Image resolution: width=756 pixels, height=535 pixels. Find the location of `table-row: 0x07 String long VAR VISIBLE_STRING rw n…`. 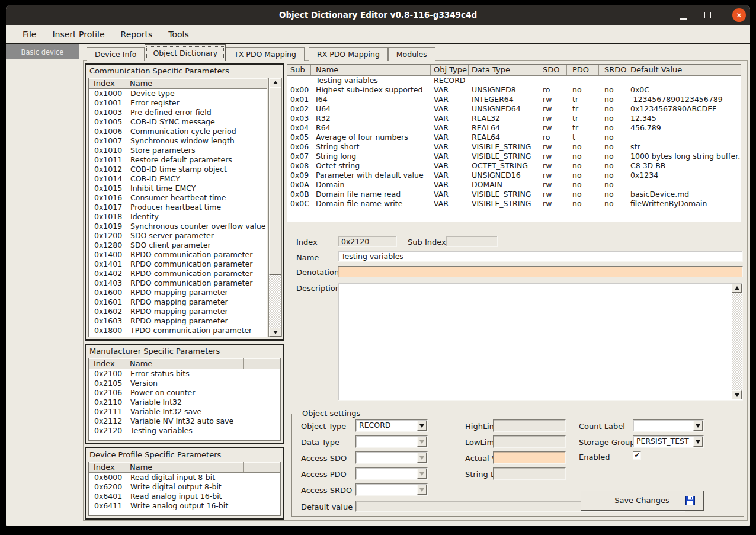

table-row: 0x07 String long VAR VISIBLE_STRING rw n… is located at coordinates (514, 156).